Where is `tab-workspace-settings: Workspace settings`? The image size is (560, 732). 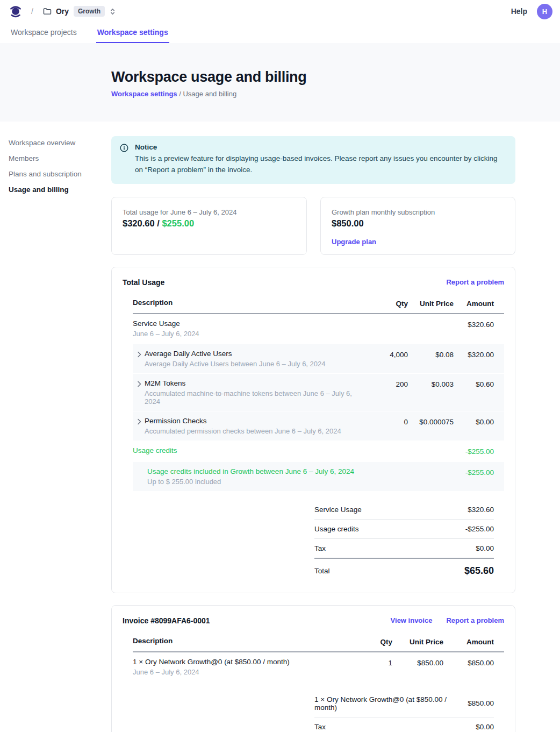
tab-workspace-settings: Workspace settings is located at coordinates (133, 33).